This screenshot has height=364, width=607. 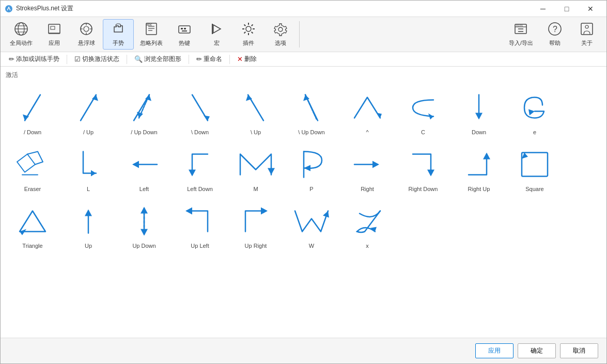 I want to click on gesture-item-back-up: \ Up, so click(x=256, y=111).